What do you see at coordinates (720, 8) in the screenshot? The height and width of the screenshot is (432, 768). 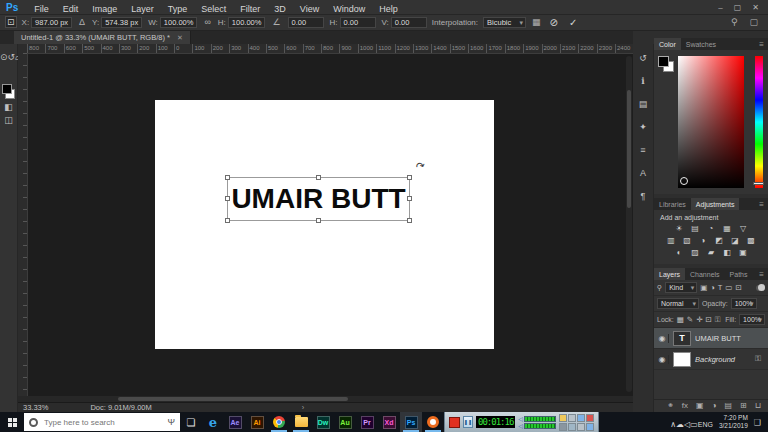 I see `minimize-button: –` at bounding box center [720, 8].